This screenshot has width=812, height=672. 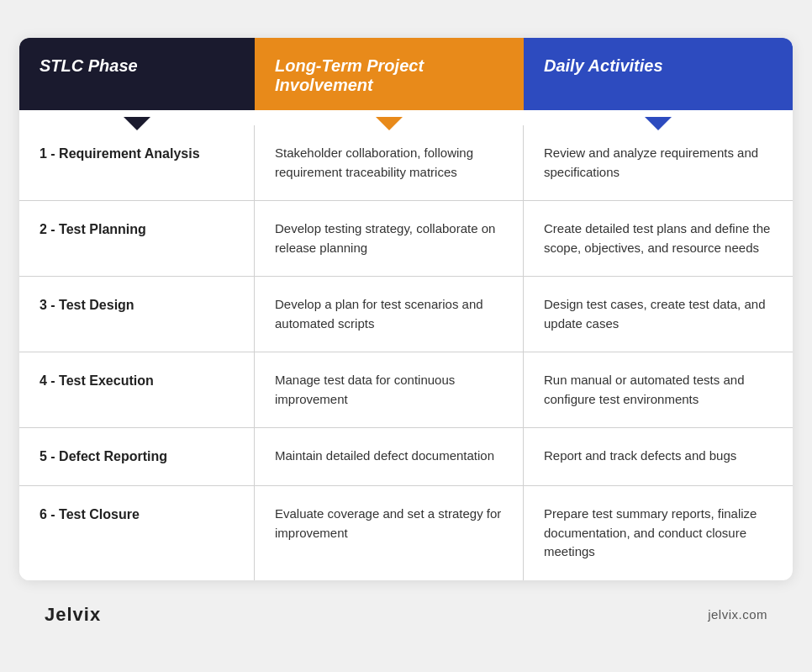 I want to click on daily-cell: Run manual or automated tests and config…, so click(x=658, y=390).